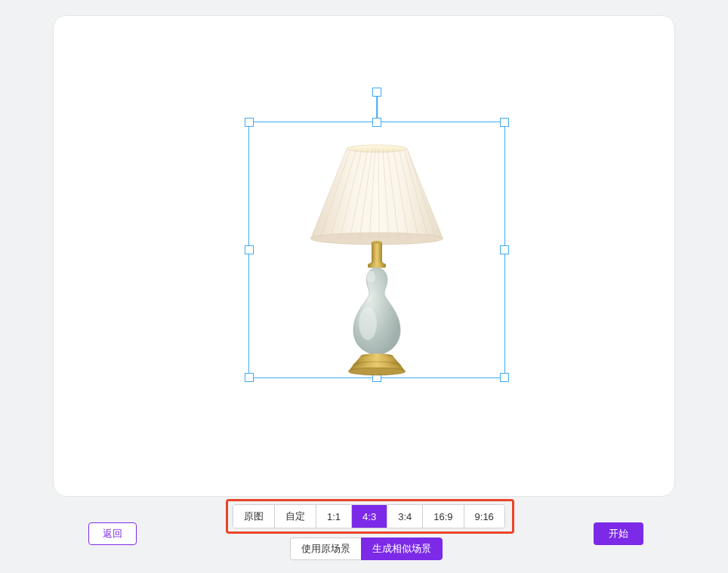 The height and width of the screenshot is (573, 728). I want to click on ratio-9-16-button: 9:16, so click(485, 516).